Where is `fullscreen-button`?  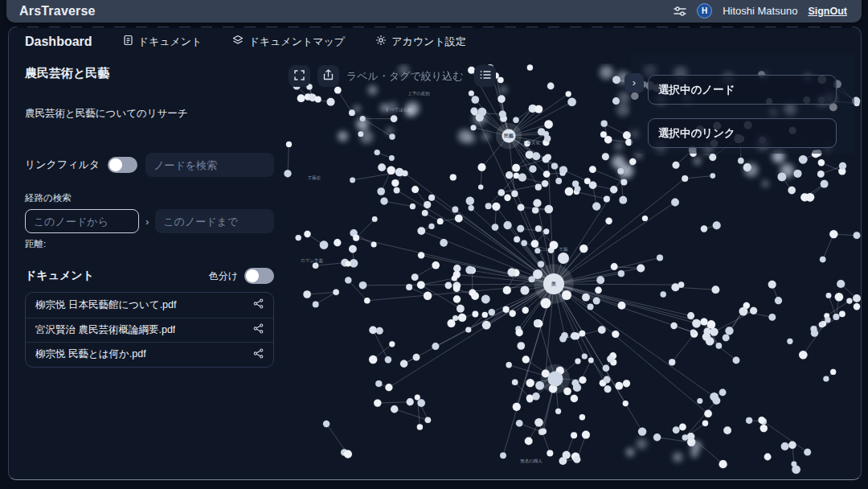
fullscreen-button is located at coordinates (299, 76).